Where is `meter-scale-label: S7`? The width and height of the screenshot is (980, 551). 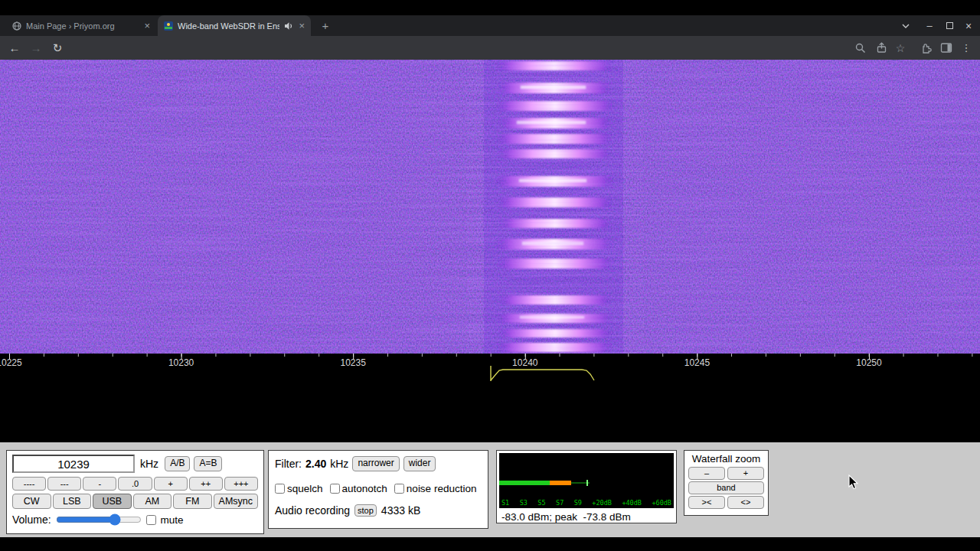 meter-scale-label: S7 is located at coordinates (560, 503).